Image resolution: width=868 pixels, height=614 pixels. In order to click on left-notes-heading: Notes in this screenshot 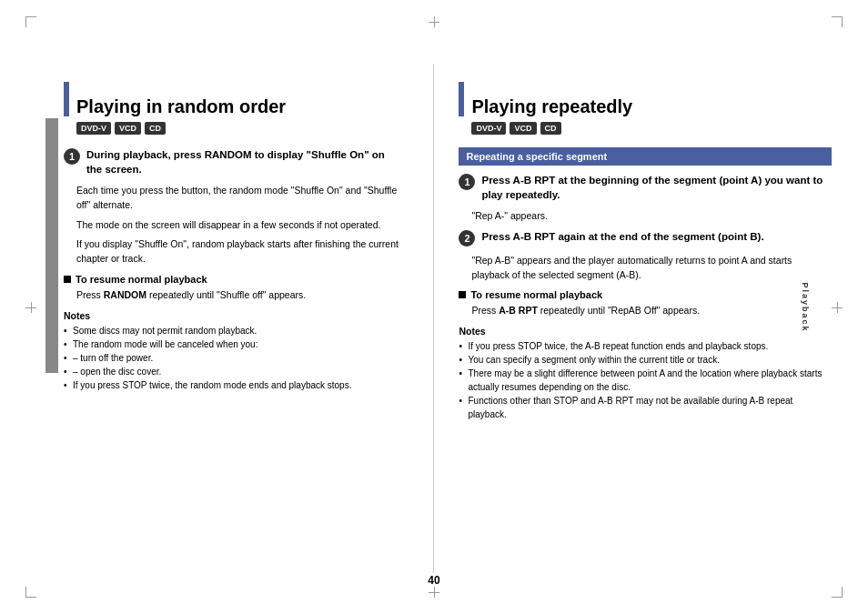, I will do `click(232, 316)`.